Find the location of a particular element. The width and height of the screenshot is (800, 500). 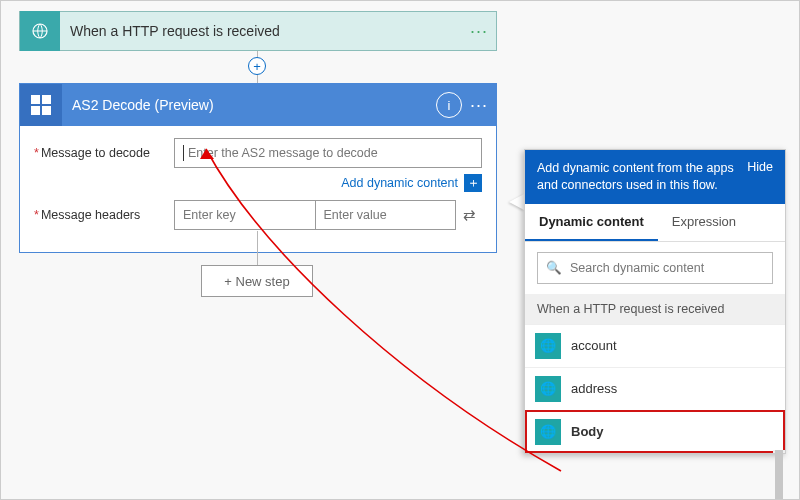

as2-header: AS2 Decode (Preview) i ··· is located at coordinates (258, 105).